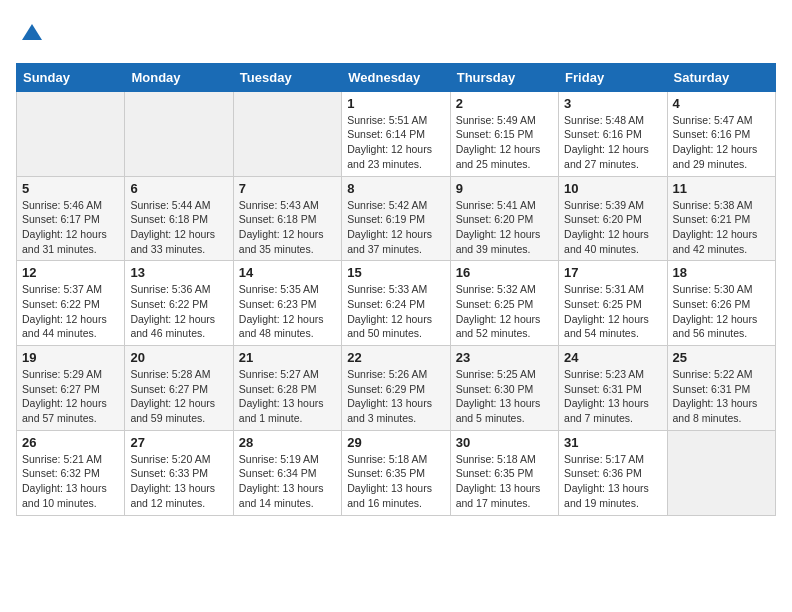 This screenshot has height=612, width=792. What do you see at coordinates (287, 388) in the screenshot?
I see `calendar-cell: 21Sunrise: 5:27 AMSunset: 6:28 PMDayligh…` at bounding box center [287, 388].